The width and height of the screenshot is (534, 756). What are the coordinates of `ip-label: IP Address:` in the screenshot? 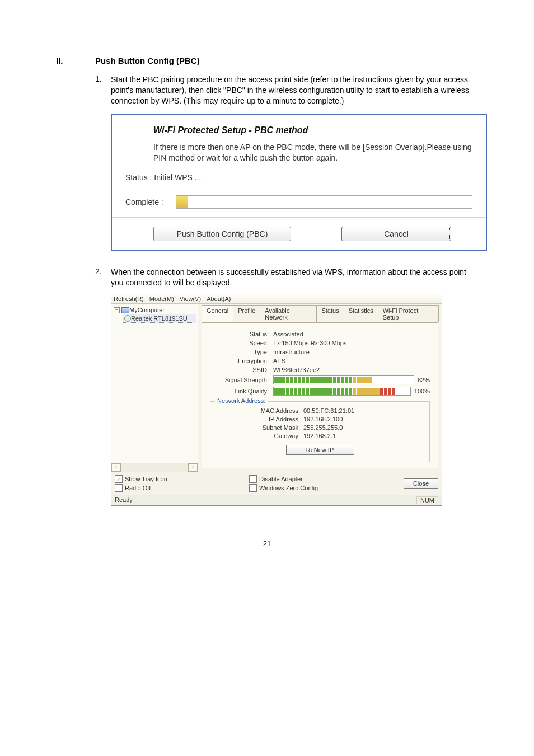 It's located at (258, 419).